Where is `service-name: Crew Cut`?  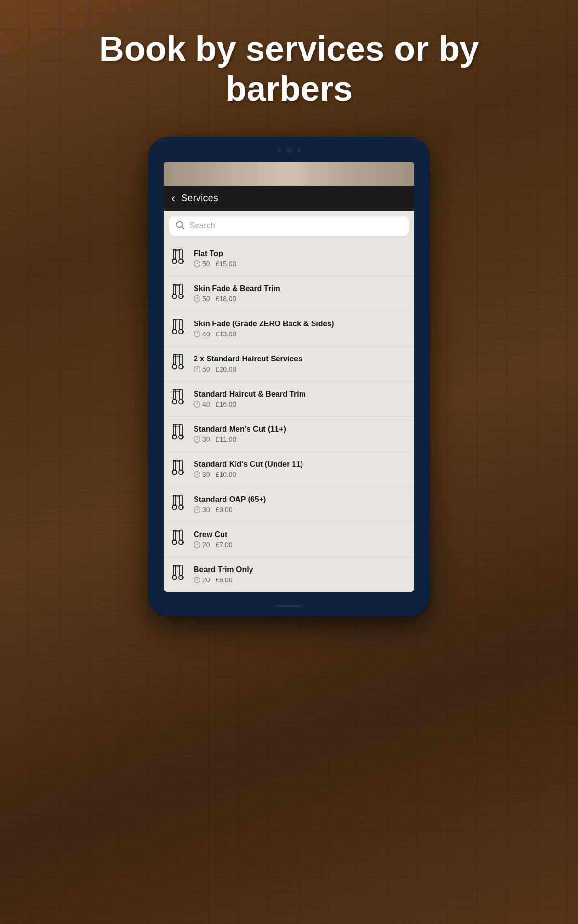
service-name: Crew Cut is located at coordinates (301, 535).